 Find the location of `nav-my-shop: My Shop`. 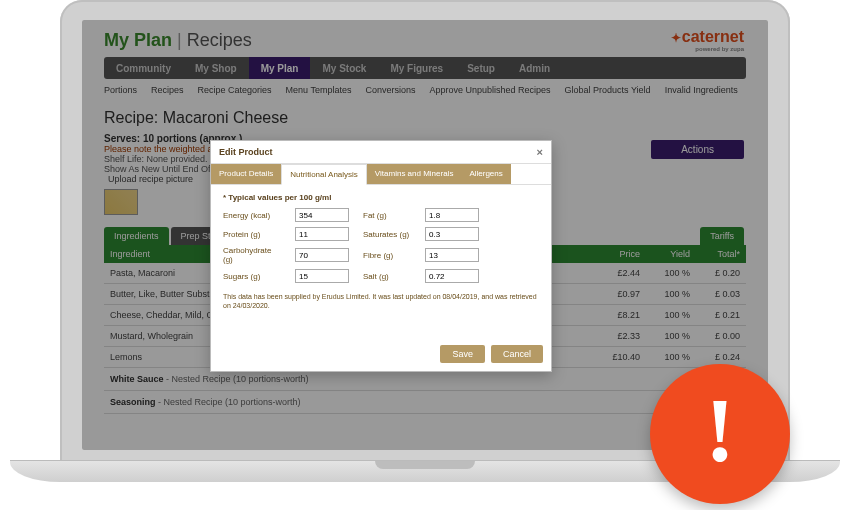

nav-my-shop: My Shop is located at coordinates (216, 68).